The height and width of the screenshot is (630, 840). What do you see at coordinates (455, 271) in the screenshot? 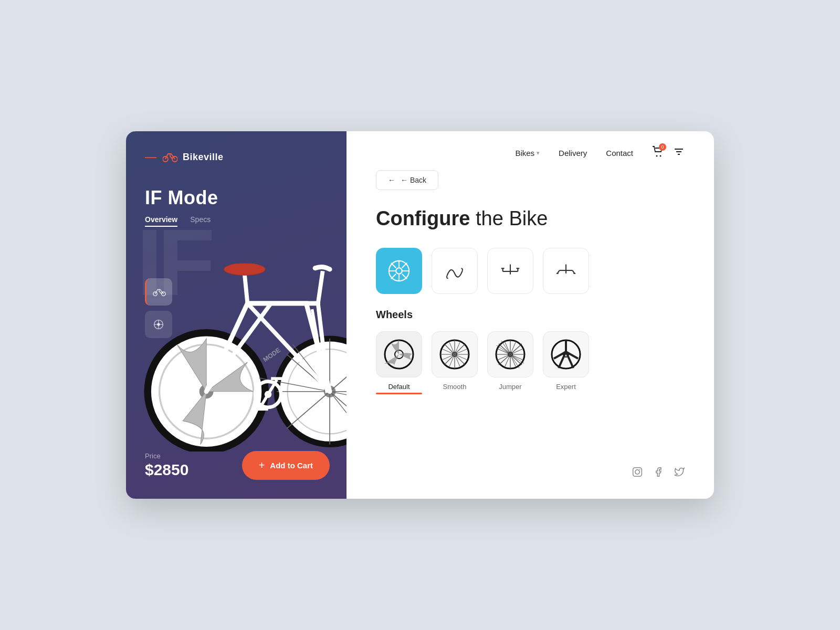
I see `config-btn-handlebar1` at bounding box center [455, 271].